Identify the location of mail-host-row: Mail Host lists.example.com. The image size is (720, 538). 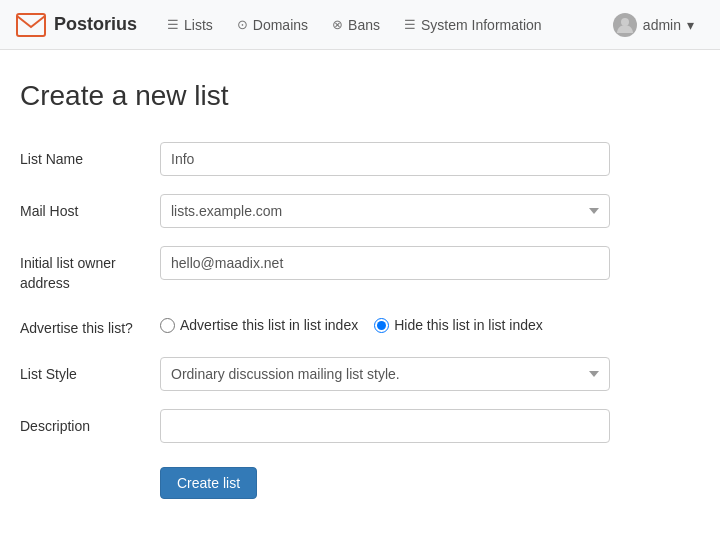
(360, 211).